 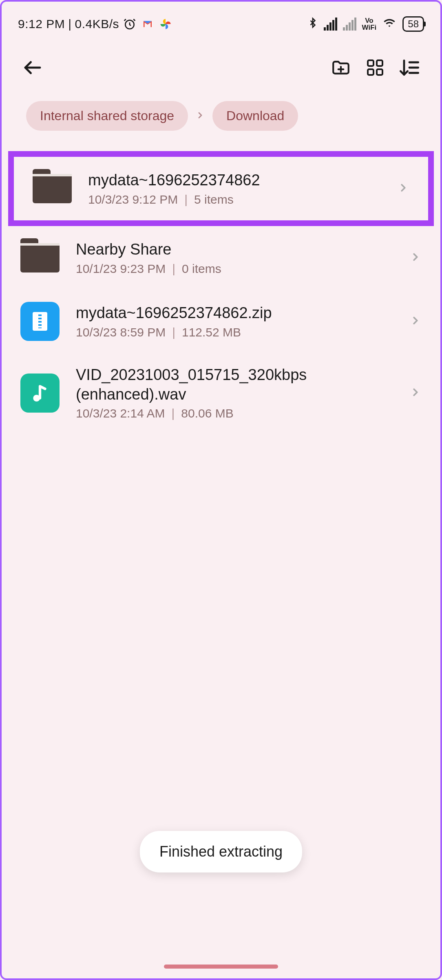 I want to click on wifi-icon, so click(x=389, y=24).